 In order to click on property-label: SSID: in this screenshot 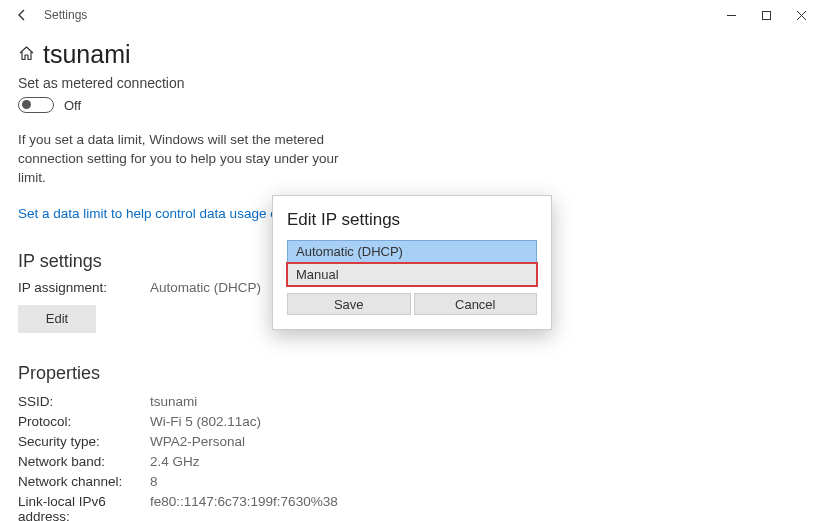, I will do `click(84, 402)`.